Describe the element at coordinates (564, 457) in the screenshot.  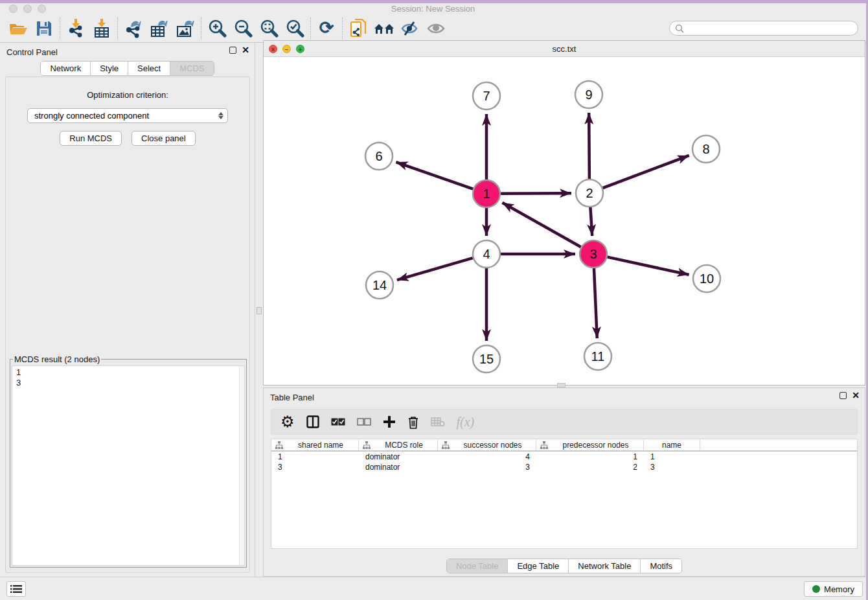
I see `table-row: 1dominator411` at that location.